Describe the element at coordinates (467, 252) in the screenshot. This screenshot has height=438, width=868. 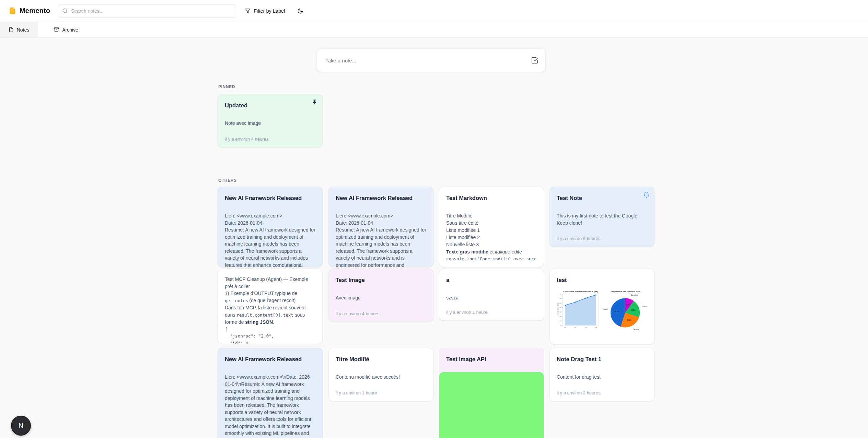
I see `bold-text: Texte gras modifié` at that location.